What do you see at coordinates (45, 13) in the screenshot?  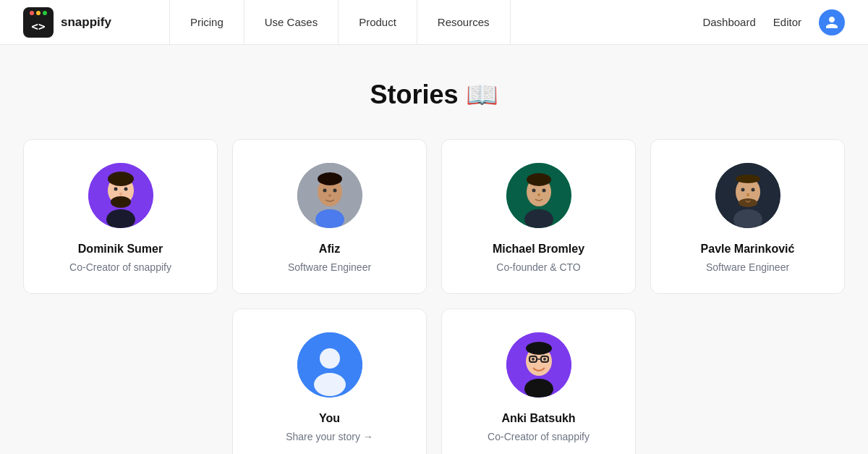 I see `dot-green` at bounding box center [45, 13].